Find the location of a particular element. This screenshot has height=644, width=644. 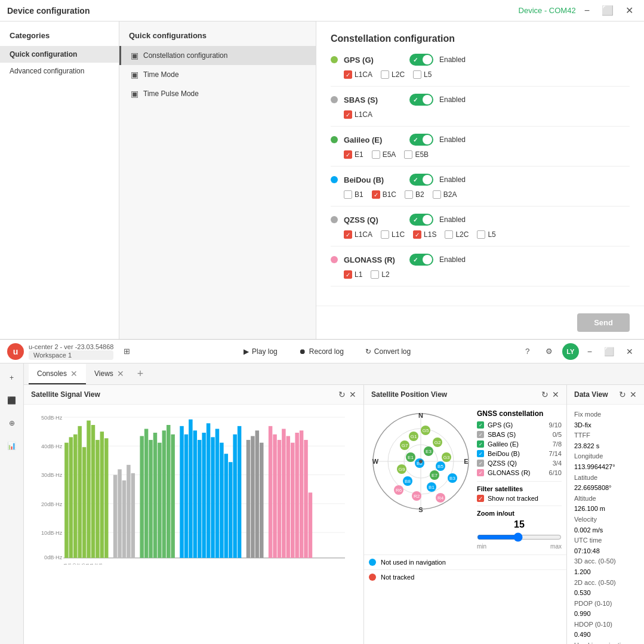

signal-view-close: ✕ is located at coordinates (353, 395).